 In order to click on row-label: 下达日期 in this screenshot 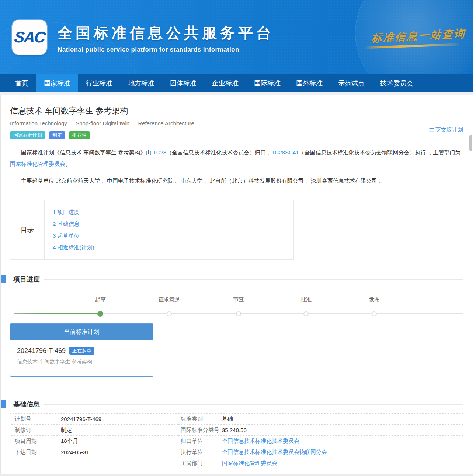, I will do `click(35, 452)`.